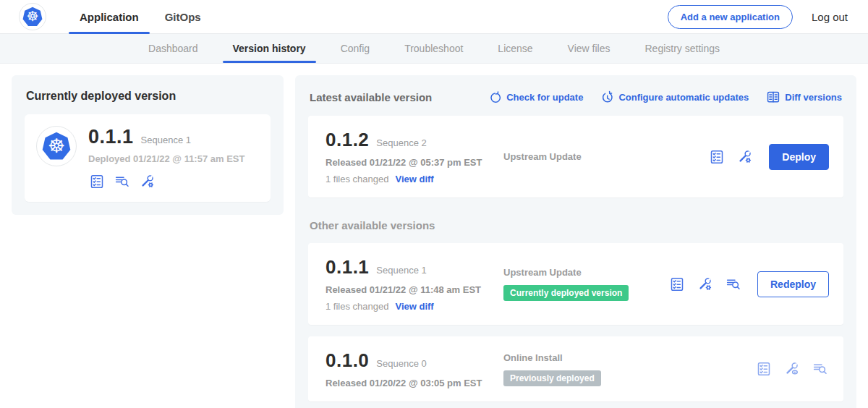  I want to click on tab-application: Application, so click(109, 17).